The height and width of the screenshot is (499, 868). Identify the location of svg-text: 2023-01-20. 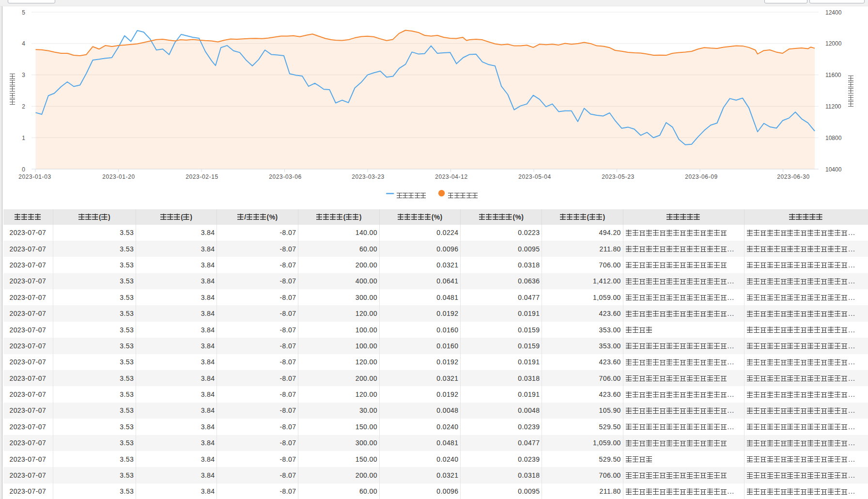
(118, 177).